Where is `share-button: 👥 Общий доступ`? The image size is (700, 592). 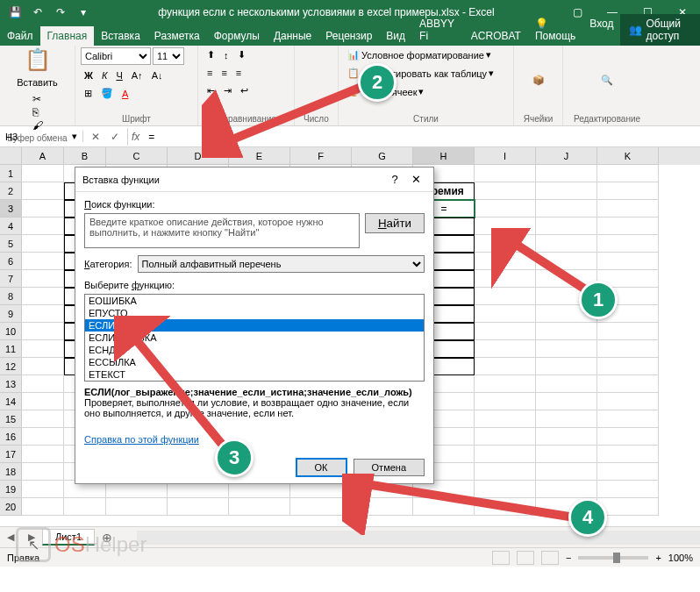
share-button: 👥 Общий доступ is located at coordinates (660, 30).